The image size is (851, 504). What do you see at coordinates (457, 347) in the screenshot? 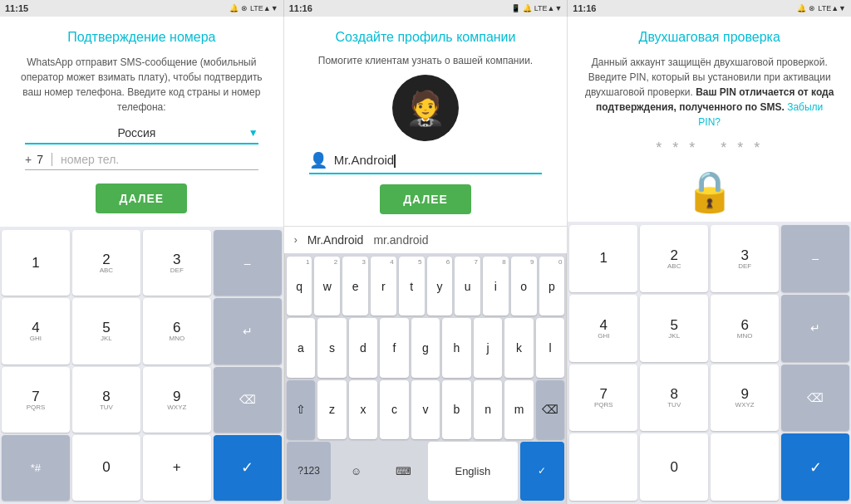
I see `qkey-h: h` at bounding box center [457, 347].